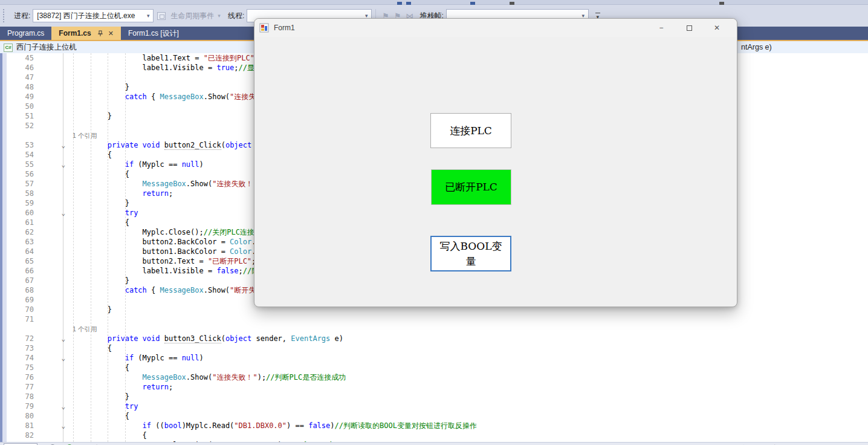  I want to click on line-number: 66, so click(18, 271).